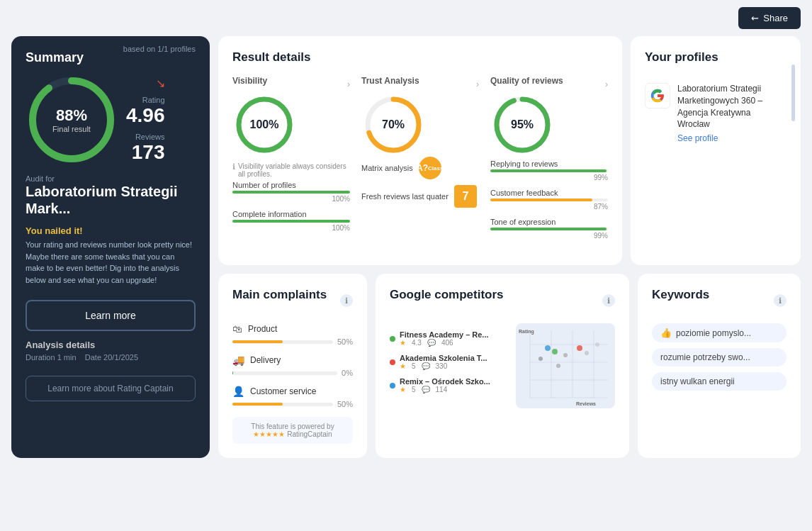 Image resolution: width=812 pixels, height=531 pixels. What do you see at coordinates (237, 329) in the screenshot?
I see `product-icon: 🛍` at bounding box center [237, 329].